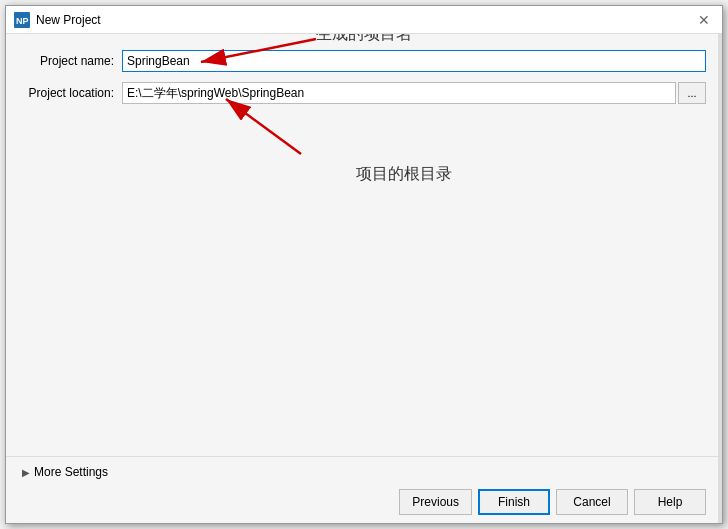  Describe the element at coordinates (592, 502) in the screenshot. I see `cancel-button: Cancel` at that location.